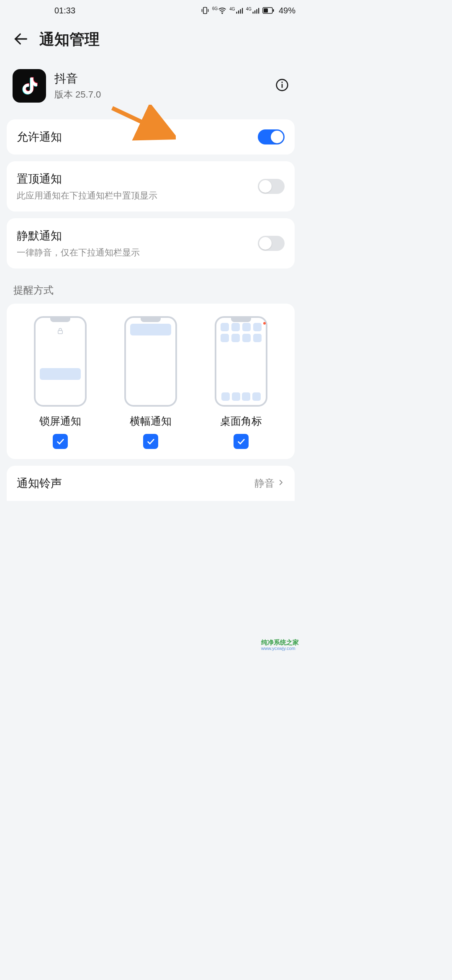 The image size is (452, 980). What do you see at coordinates (29, 86) in the screenshot?
I see `app-icon` at bounding box center [29, 86].